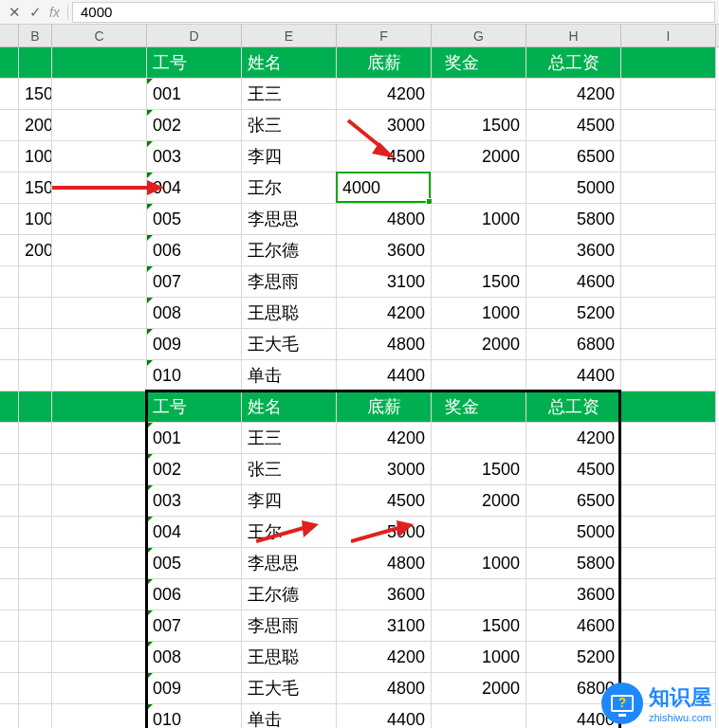 This screenshot has width=719, height=728. I want to click on cell: 4800, so click(384, 345).